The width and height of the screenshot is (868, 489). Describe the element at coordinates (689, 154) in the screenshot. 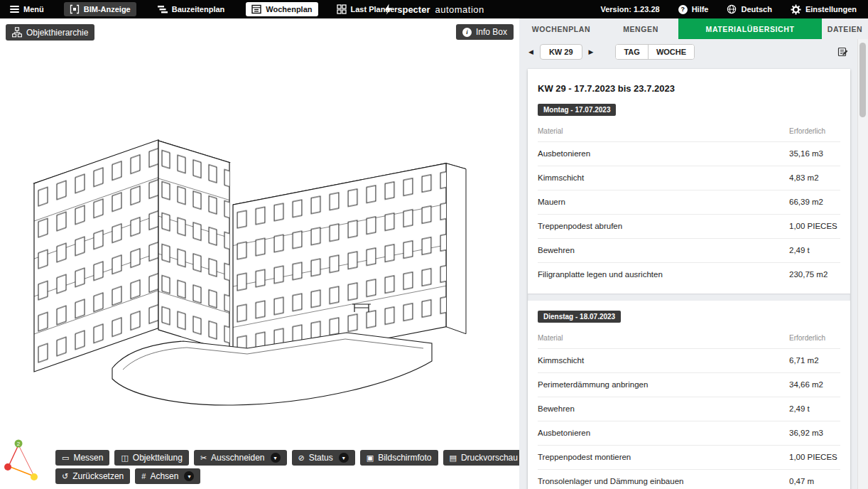

I see `material-row: Ausbetonieren35,16 m3` at that location.